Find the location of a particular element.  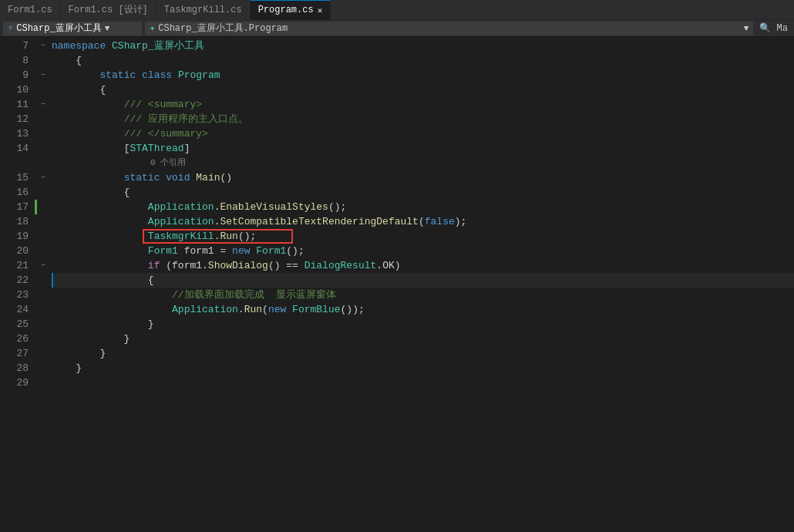

nav-member-dropdown-icon: ▼ is located at coordinates (746, 29).